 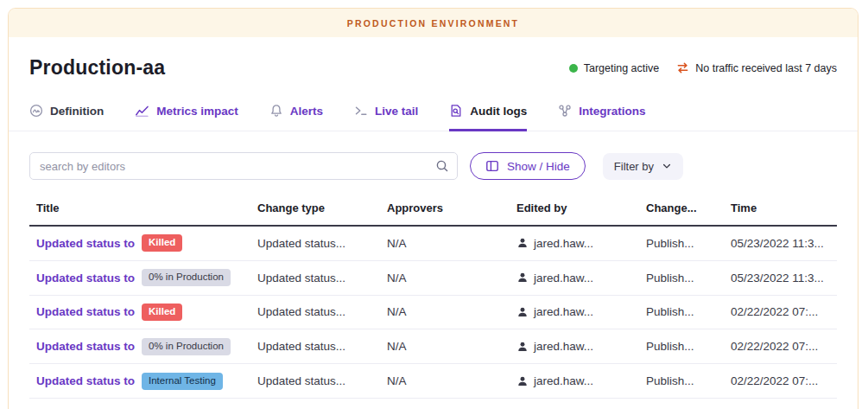 What do you see at coordinates (757, 67) in the screenshot?
I see `traffic-status: No traffic received last 7 days` at bounding box center [757, 67].